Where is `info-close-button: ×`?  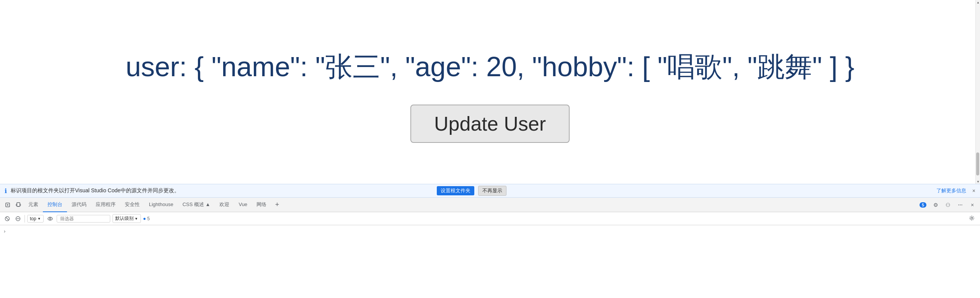
info-close-button: × is located at coordinates (974, 191).